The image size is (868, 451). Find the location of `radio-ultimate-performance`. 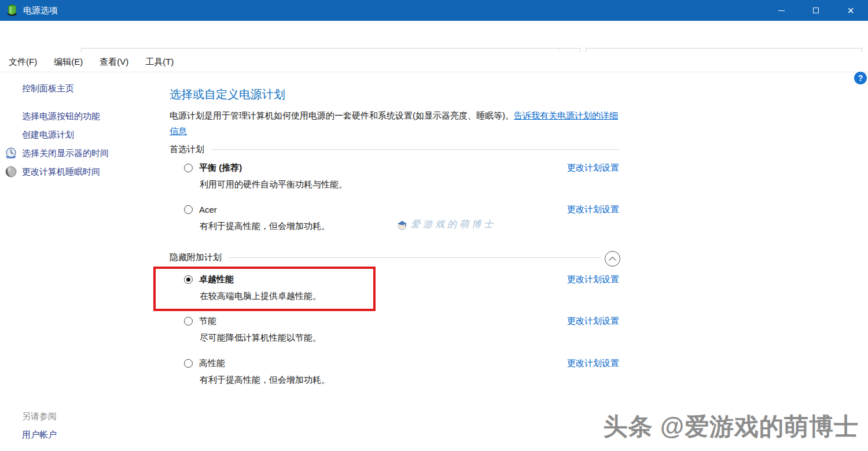

radio-ultimate-performance is located at coordinates (189, 280).